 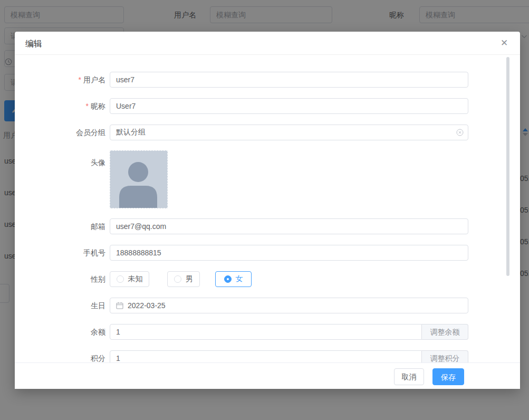 I want to click on adjust-balance-button: 调整余额, so click(x=445, y=332).